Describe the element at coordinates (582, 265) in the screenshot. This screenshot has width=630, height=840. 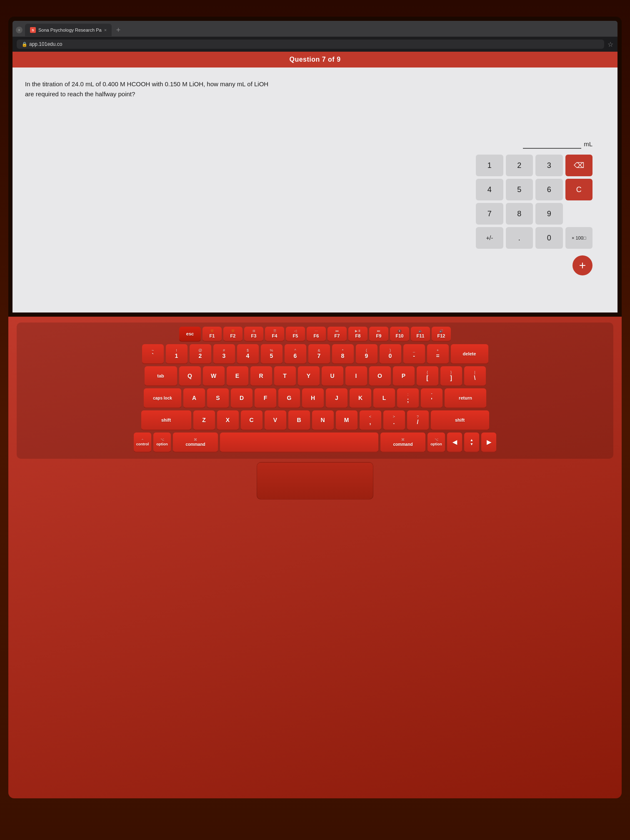
I see `submit-plus-button: +` at that location.